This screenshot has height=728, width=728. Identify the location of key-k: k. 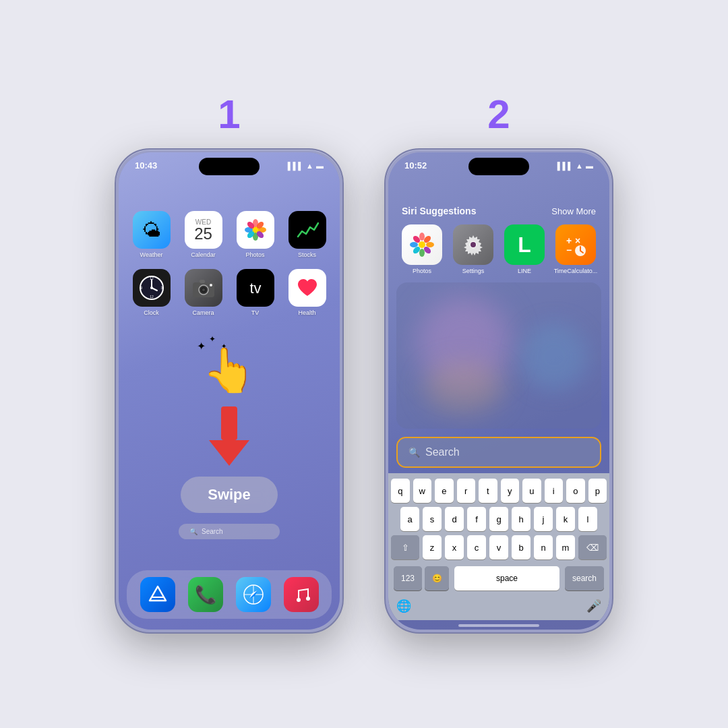
(566, 519).